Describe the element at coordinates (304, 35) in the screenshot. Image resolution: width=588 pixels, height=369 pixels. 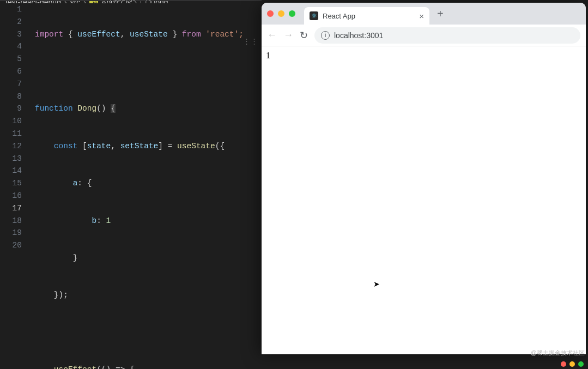
I see `reload-button: ↻` at that location.